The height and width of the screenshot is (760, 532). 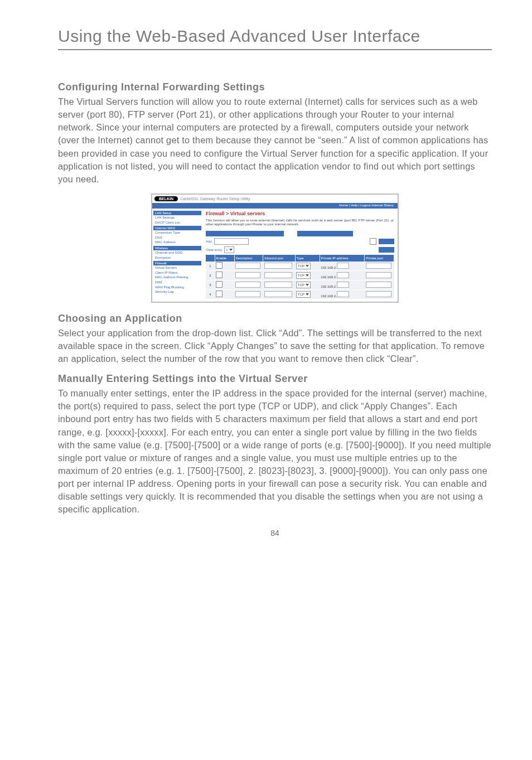 What do you see at coordinates (177, 268) in the screenshot?
I see `side-item: Virtual Servers` at bounding box center [177, 268].